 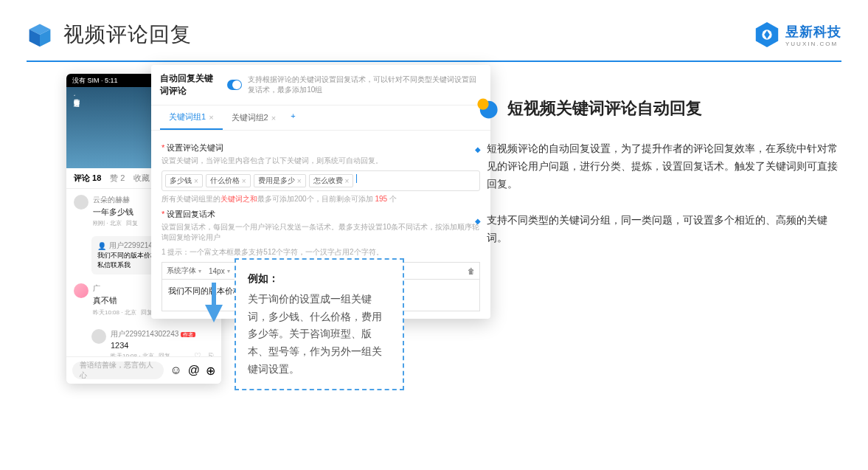 I want to click on font-select: 系统字体, so click(x=184, y=271).